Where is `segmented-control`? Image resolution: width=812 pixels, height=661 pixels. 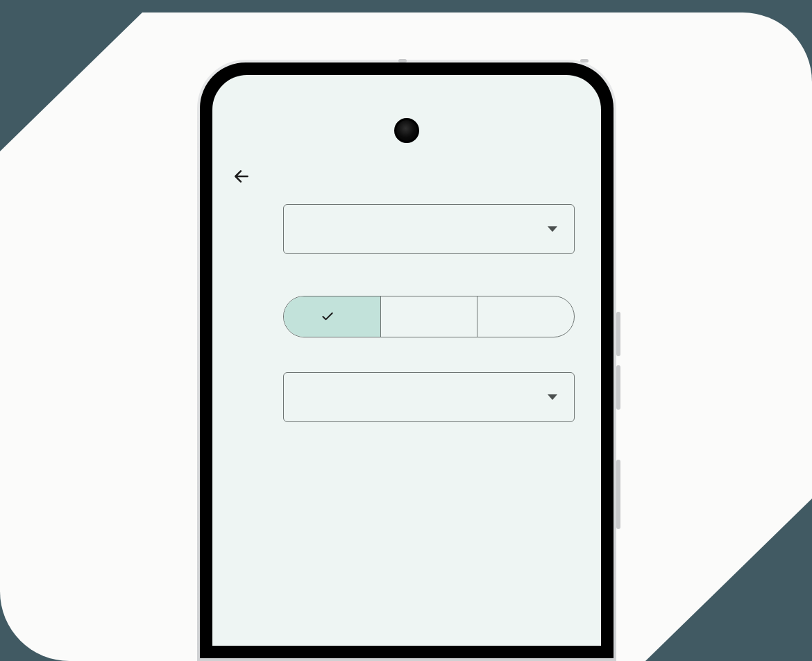 segmented-control is located at coordinates (429, 317).